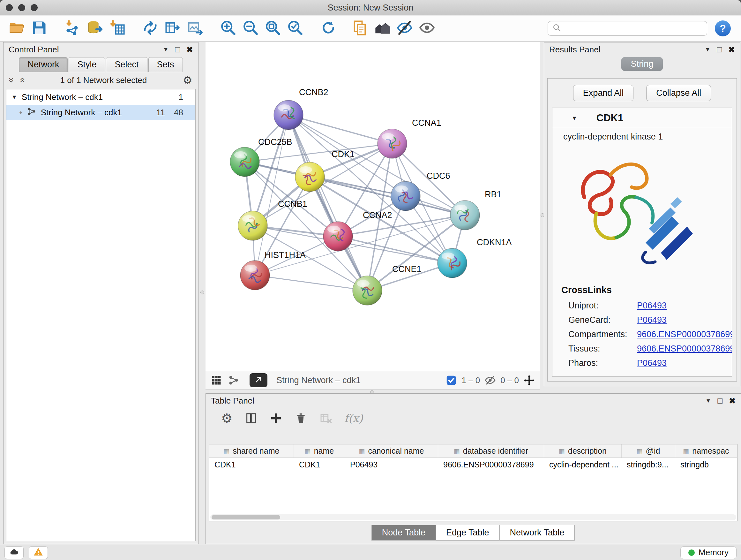  What do you see at coordinates (383, 28) in the screenshot?
I see `home-layout-button` at bounding box center [383, 28].